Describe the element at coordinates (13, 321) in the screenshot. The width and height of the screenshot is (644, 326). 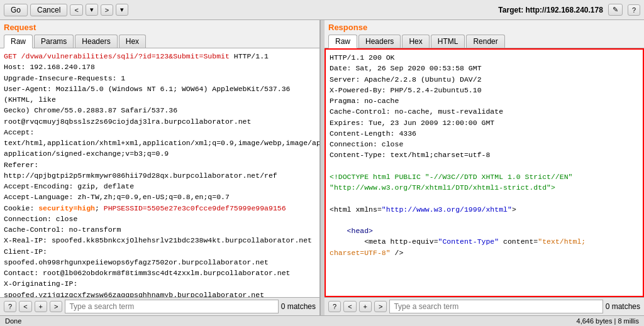
I see `status-text: Done` at that location.